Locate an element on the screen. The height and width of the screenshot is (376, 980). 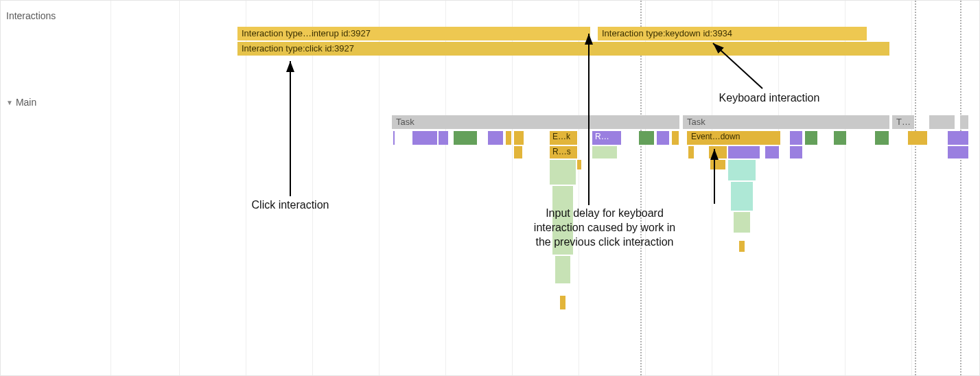
annotation-click: Click interaction is located at coordinates (290, 206).